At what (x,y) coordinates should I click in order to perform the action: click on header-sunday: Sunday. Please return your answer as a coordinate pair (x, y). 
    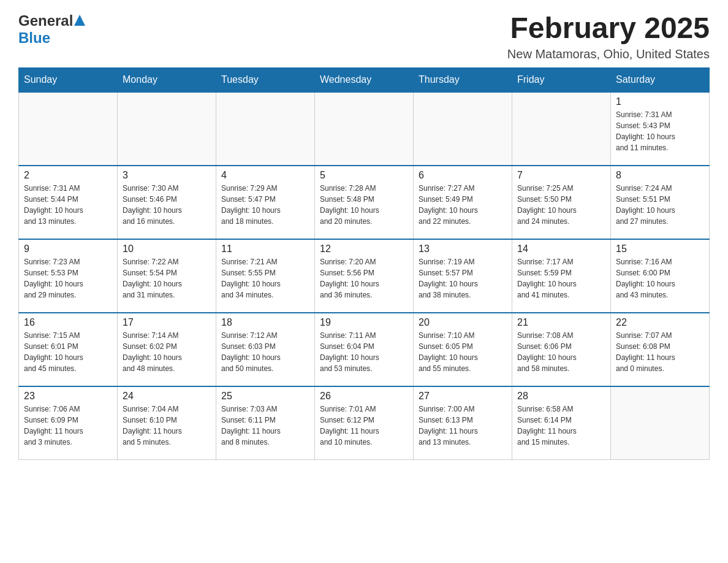
    Looking at the image, I should click on (69, 80).